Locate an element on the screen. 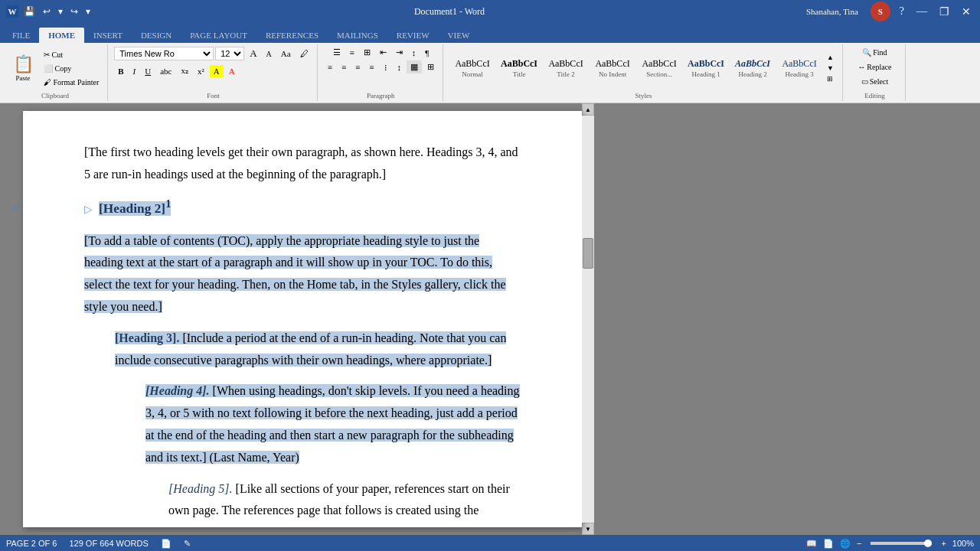 The width and height of the screenshot is (980, 551). numbering-btn: ≡ is located at coordinates (352, 53).